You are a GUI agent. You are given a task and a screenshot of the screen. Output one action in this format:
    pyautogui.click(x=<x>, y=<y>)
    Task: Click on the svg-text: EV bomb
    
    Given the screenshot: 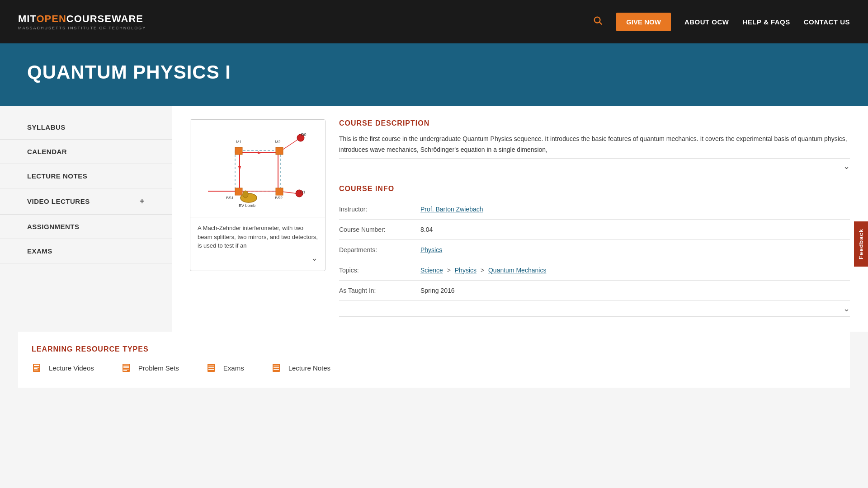 What is the action you would take?
    pyautogui.click(x=247, y=206)
    